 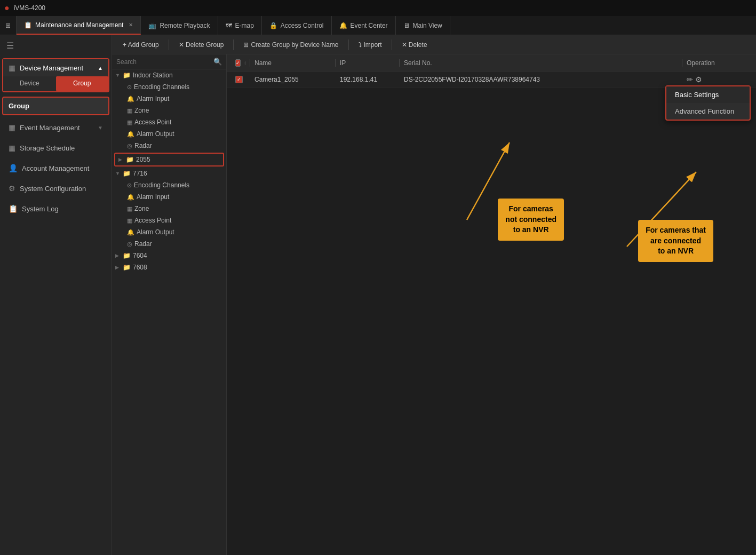 What do you see at coordinates (56, 295) in the screenshot?
I see `sidebar: ☰ ▦ Device Management ▲ Device Group Gro…` at bounding box center [56, 295].